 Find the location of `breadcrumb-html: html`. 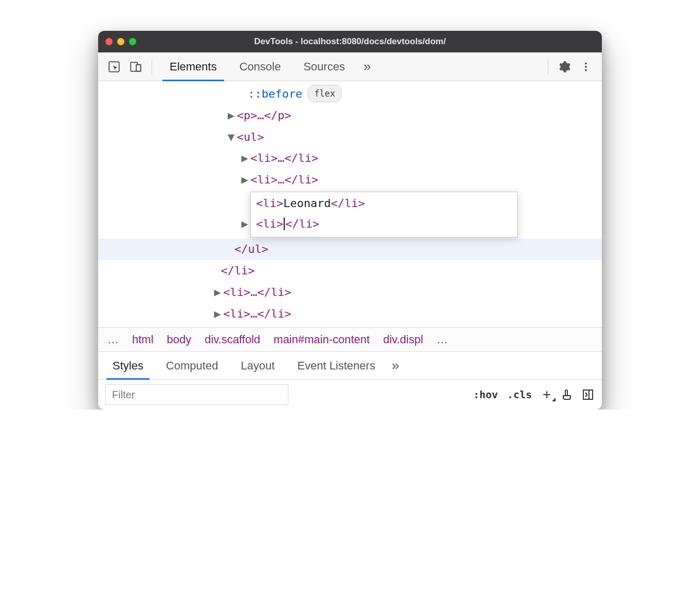

breadcrumb-html: html is located at coordinates (143, 340).